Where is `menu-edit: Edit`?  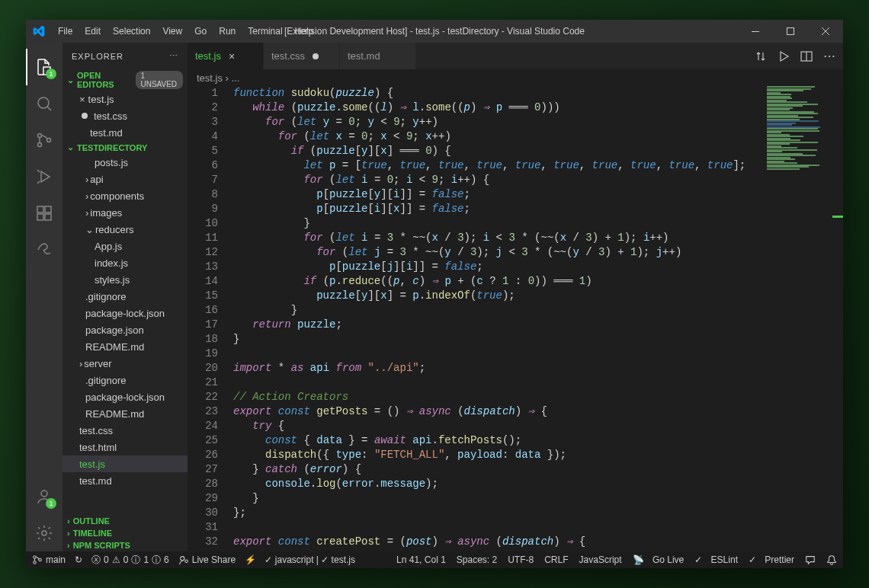 menu-edit: Edit is located at coordinates (93, 31).